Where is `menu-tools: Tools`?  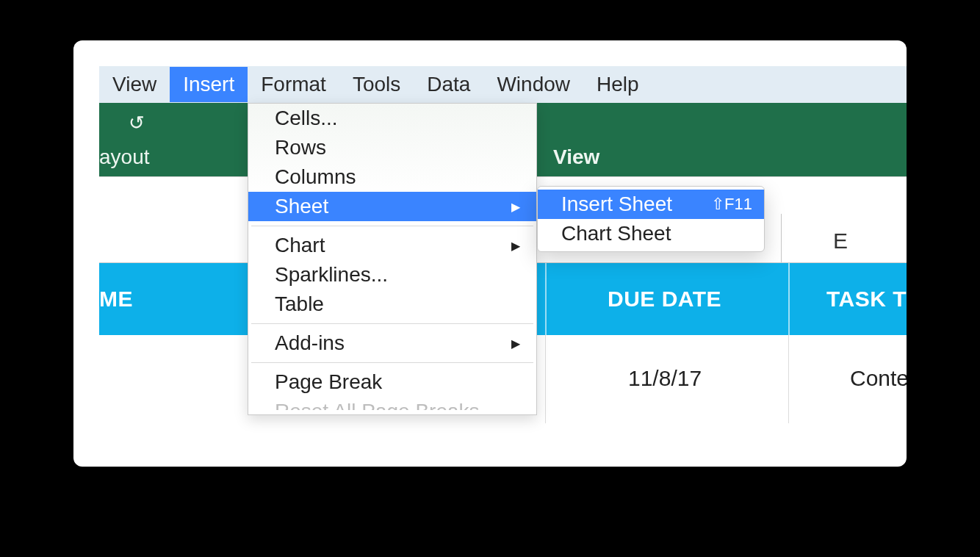 menu-tools: Tools is located at coordinates (376, 85).